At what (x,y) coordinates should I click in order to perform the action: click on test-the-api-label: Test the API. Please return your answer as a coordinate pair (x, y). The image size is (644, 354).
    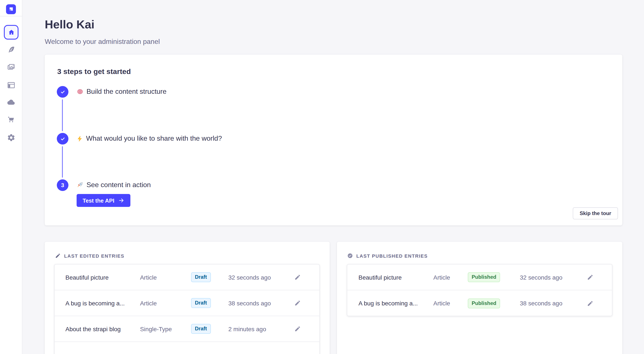
    Looking at the image, I should click on (98, 200).